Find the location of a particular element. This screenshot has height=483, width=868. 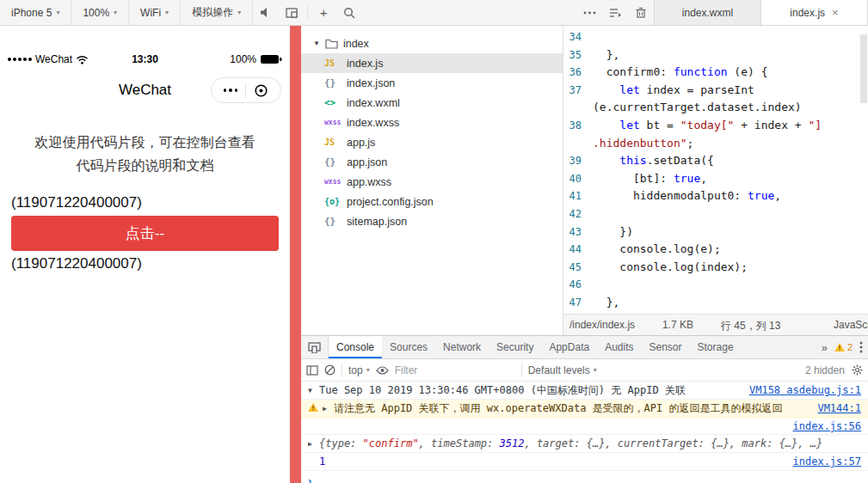

context-selector: top ▾ is located at coordinates (360, 370).